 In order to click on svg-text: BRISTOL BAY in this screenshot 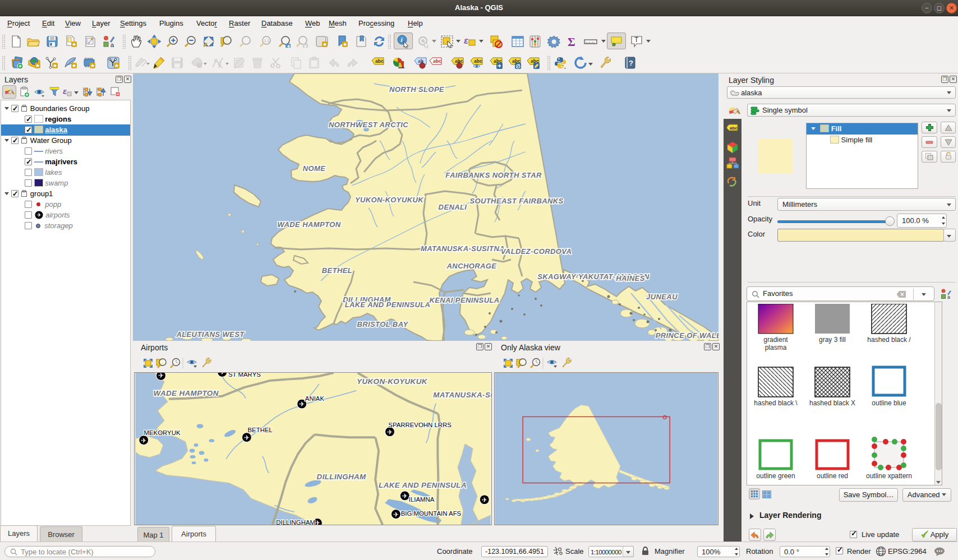, I will do `click(383, 324)`.